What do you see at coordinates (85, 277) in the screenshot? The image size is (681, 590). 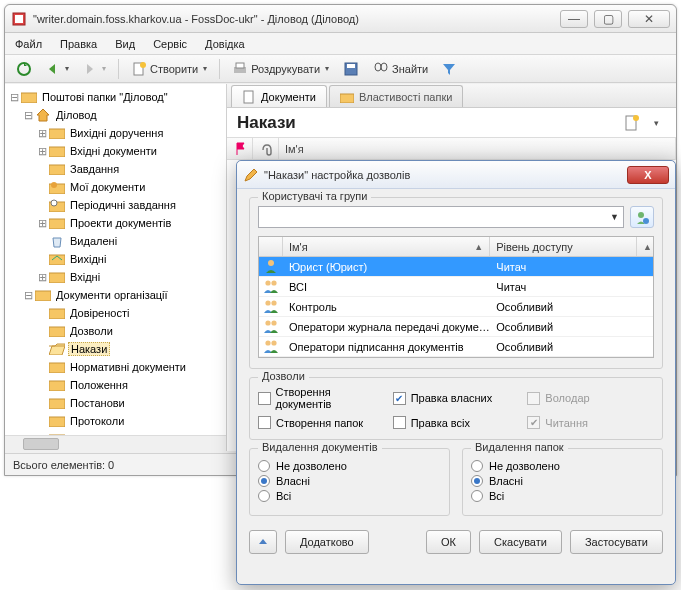 I see `tree-item: Вхідні` at bounding box center [85, 277].